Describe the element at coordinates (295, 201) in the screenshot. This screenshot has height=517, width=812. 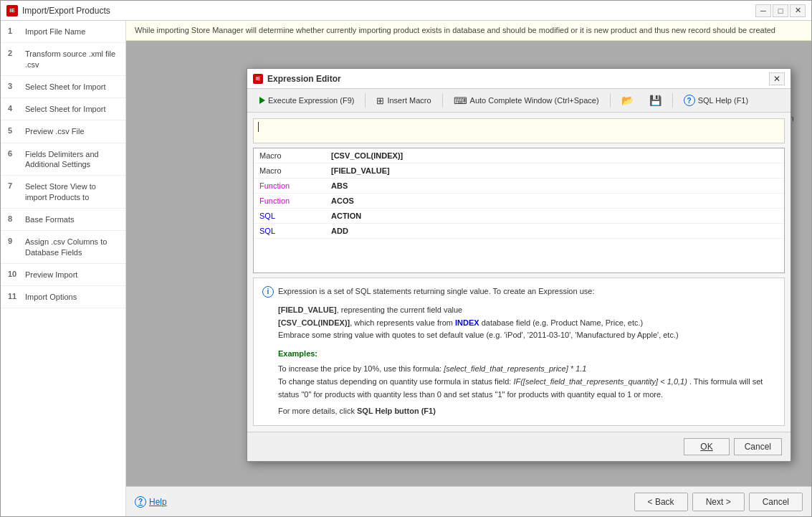
I see `function-type-label-2: Function` at that location.